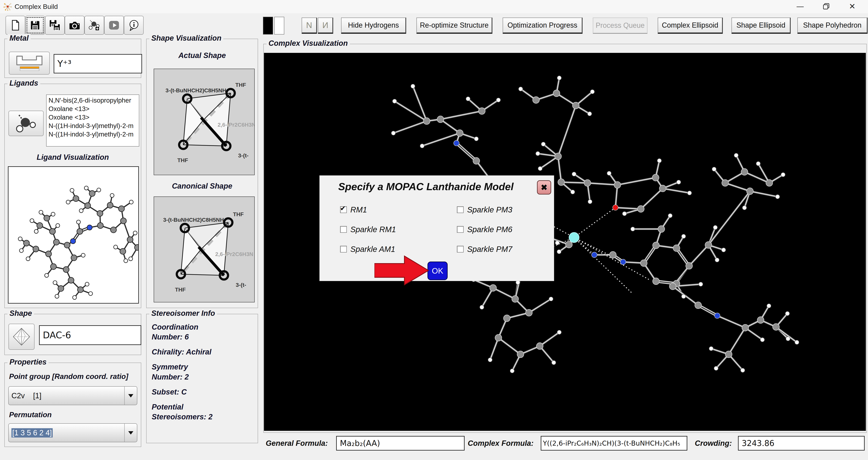 The width and height of the screenshot is (868, 460). Describe the element at coordinates (182, 332) in the screenshot. I see `stereo-info-line: Coordination Number: 6` at that location.